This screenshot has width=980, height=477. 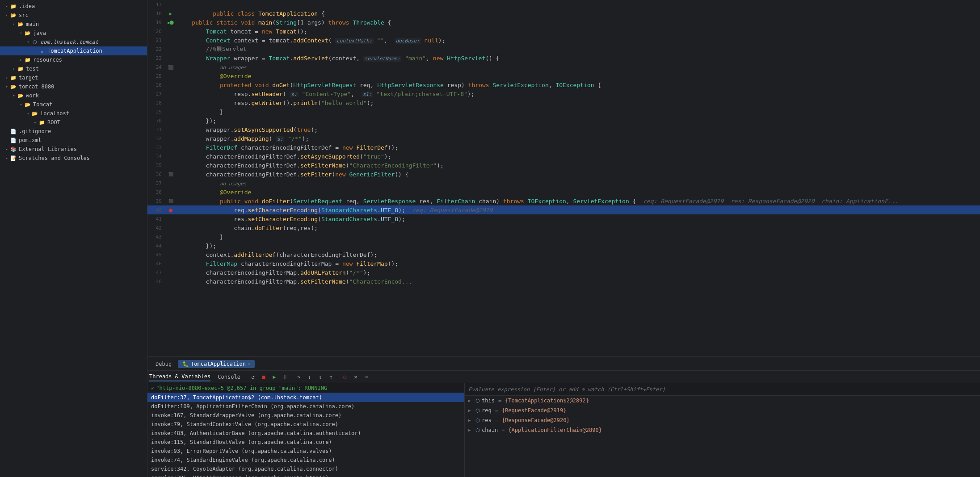 I want to click on code-content-35: characterEncodingFilterDef.setFilterName…, so click(x=310, y=165).